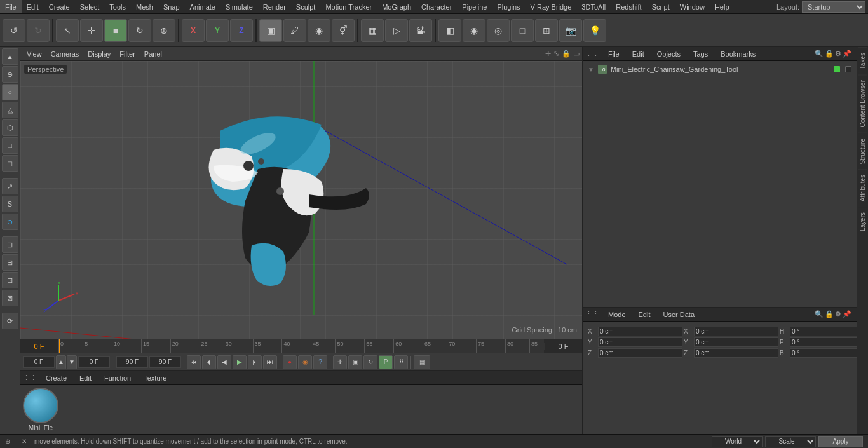  Describe the element at coordinates (693, 6) in the screenshot. I see `menu-window: Window` at that location.